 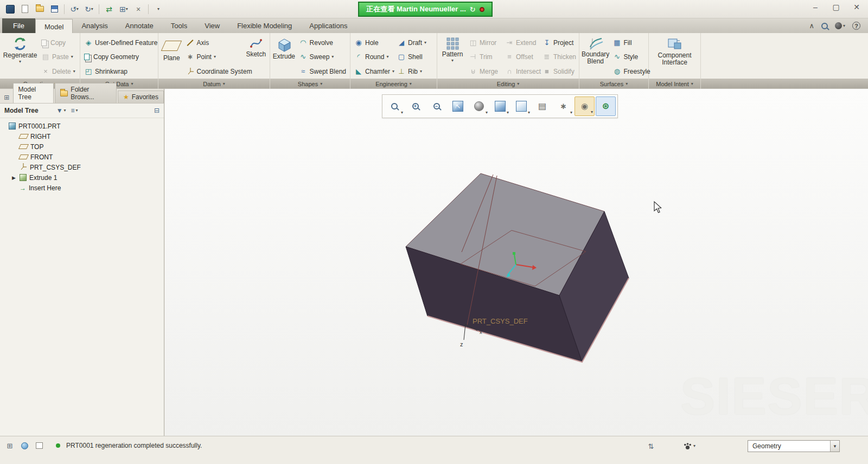 I want to click on tree-item-top: TOP, so click(x=82, y=146).